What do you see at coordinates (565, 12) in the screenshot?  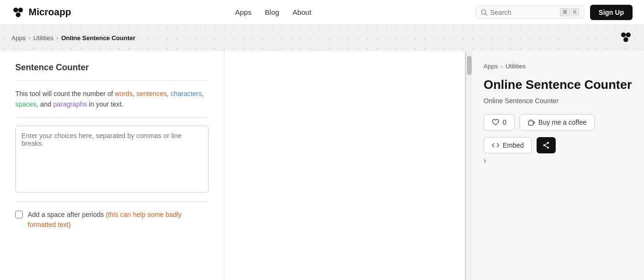 I see `kbd-cmd: ⌘` at bounding box center [565, 12].